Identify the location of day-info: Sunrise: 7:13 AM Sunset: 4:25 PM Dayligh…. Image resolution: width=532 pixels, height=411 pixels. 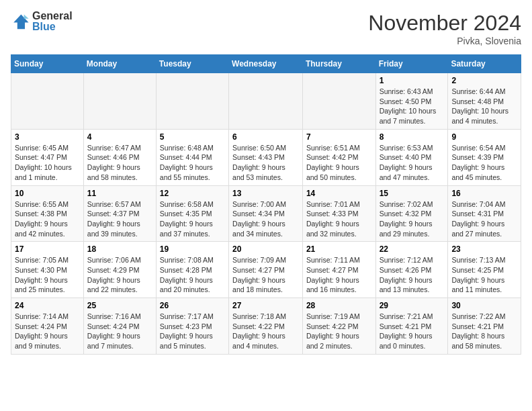
(484, 275).